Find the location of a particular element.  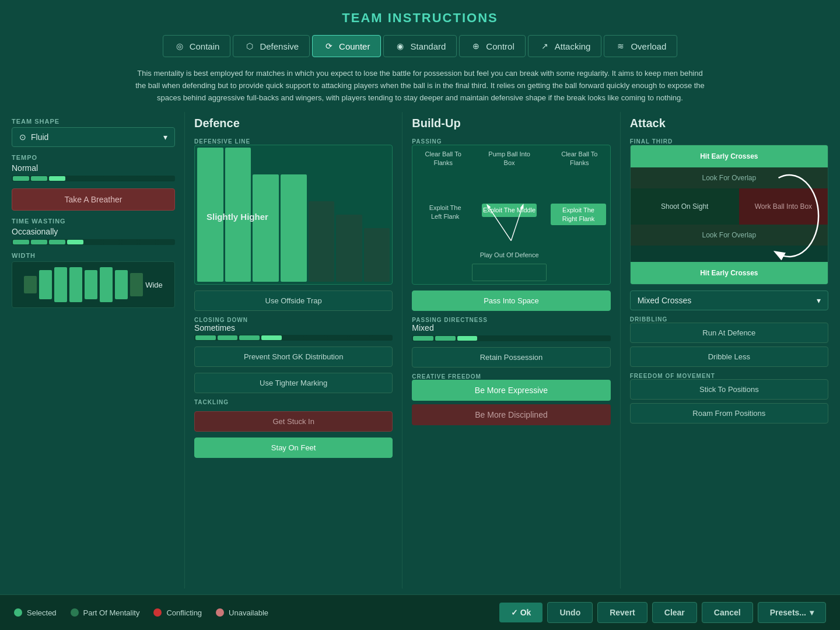

contain-icon: ◎ is located at coordinates (180, 46).